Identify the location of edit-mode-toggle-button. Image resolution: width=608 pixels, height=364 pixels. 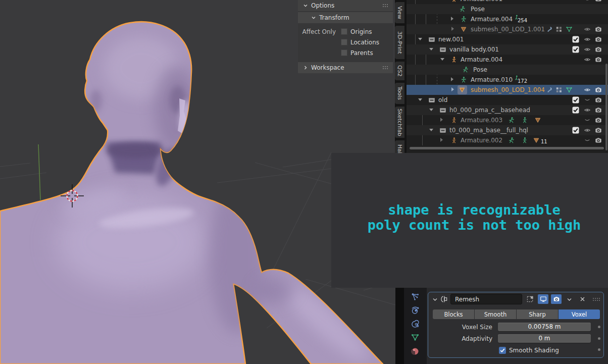
(530, 299).